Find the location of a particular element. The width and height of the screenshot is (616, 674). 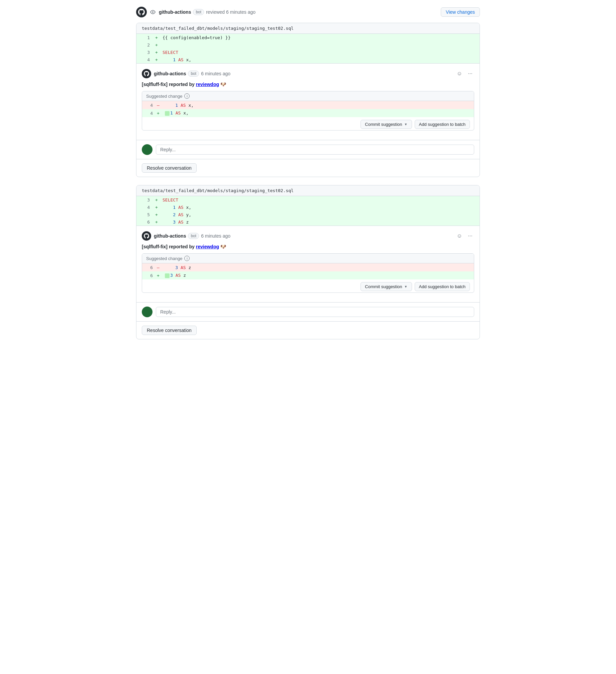

info-icon-2: i is located at coordinates (187, 258).